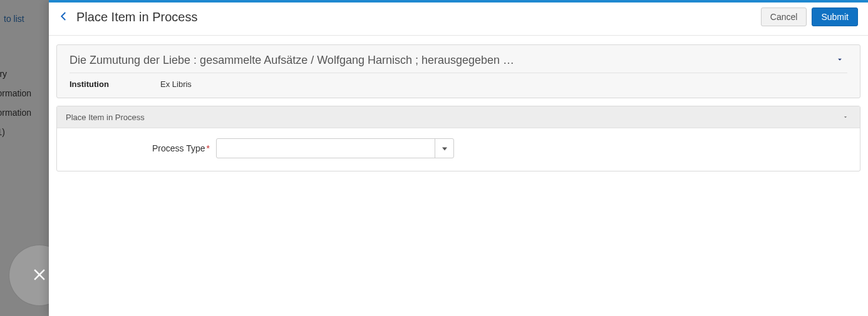  I want to click on process-type-label-text: Process Type, so click(179, 148).